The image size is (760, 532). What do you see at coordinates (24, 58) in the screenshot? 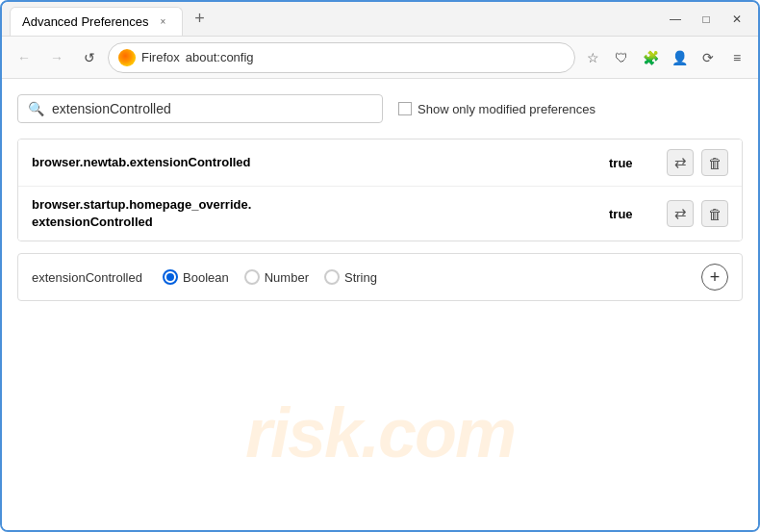
I see `back-button: ←` at bounding box center [24, 58].